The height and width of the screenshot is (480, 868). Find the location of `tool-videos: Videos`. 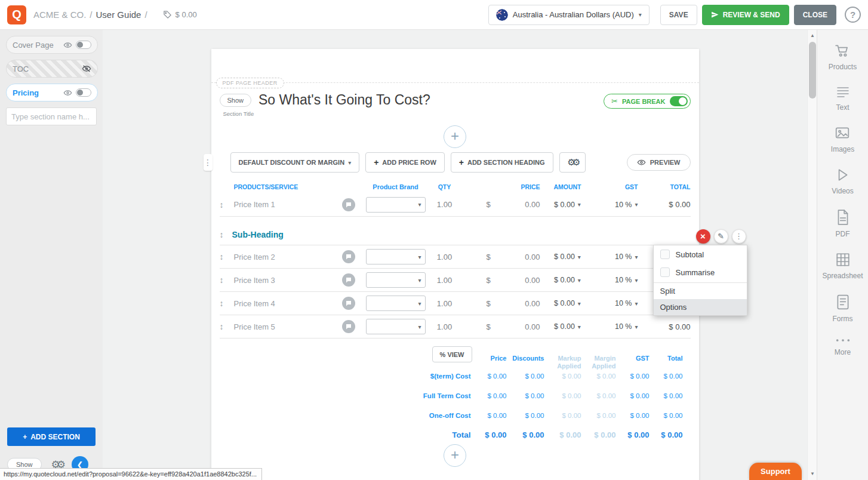

tool-videos: Videos is located at coordinates (842, 181).